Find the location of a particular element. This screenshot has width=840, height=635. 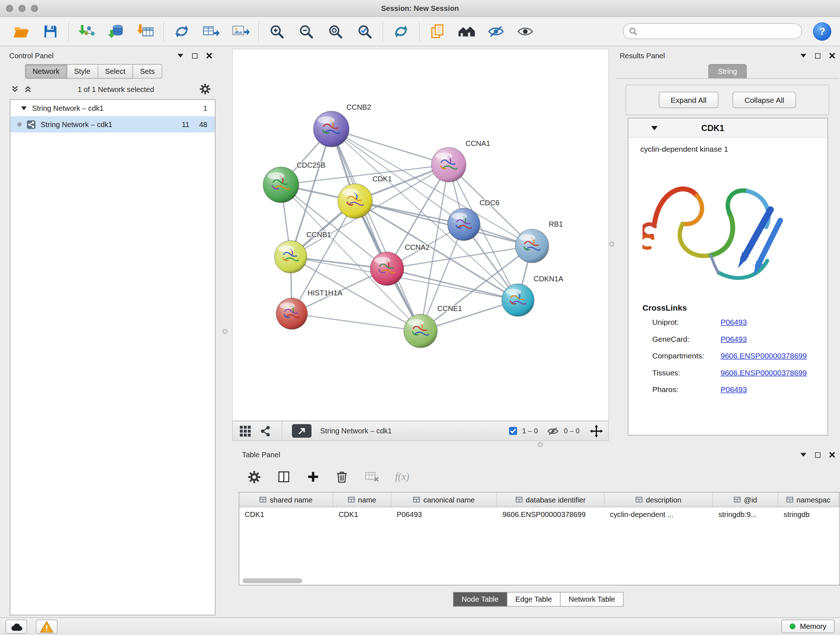

import-database-button is located at coordinates (116, 31).